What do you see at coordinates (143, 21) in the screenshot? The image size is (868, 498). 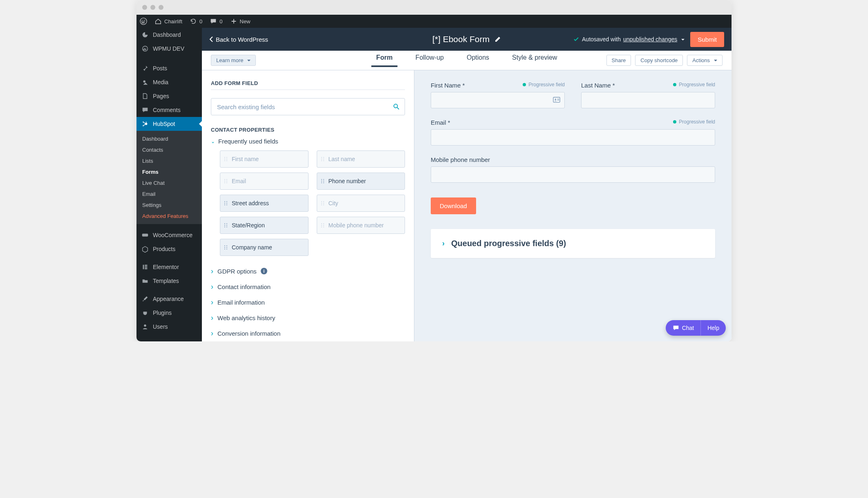 I see `wp-logo` at bounding box center [143, 21].